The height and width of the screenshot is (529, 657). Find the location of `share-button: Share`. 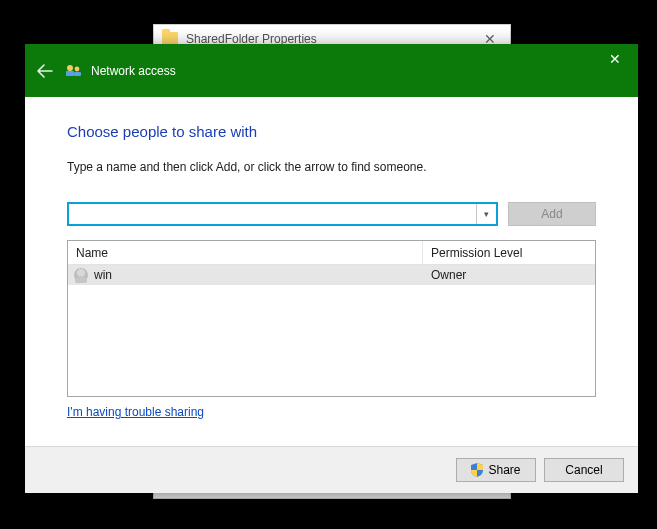

share-button: Share is located at coordinates (496, 470).